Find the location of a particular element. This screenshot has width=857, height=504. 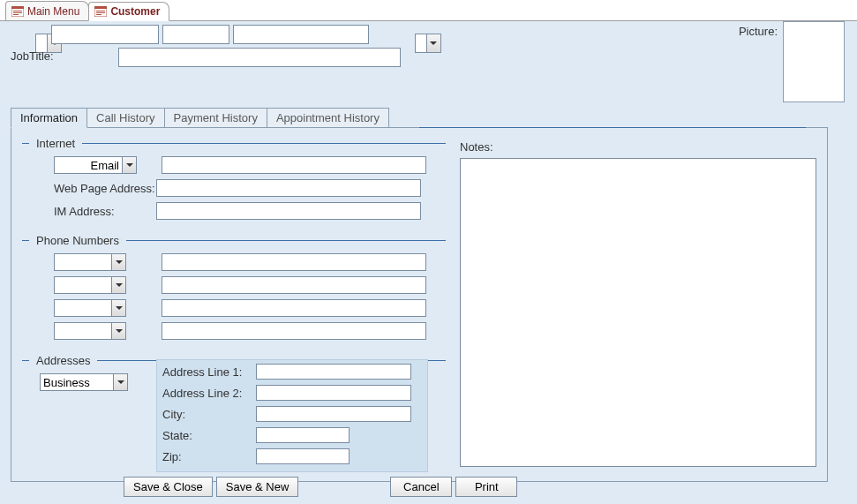

tab-information: Information is located at coordinates (49, 118).